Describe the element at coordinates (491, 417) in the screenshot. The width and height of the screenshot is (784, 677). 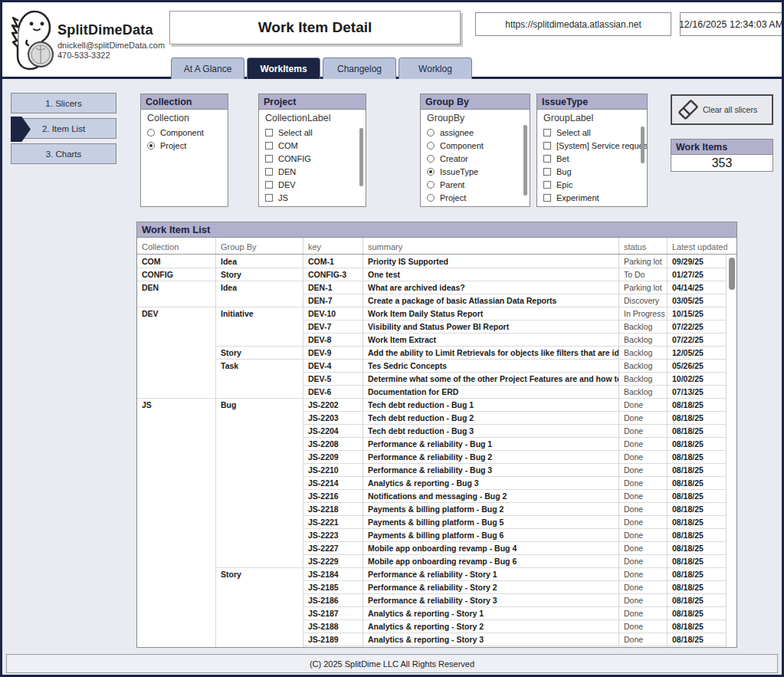
I see `cell-summary: Tech debt reduction - Bug 2` at that location.